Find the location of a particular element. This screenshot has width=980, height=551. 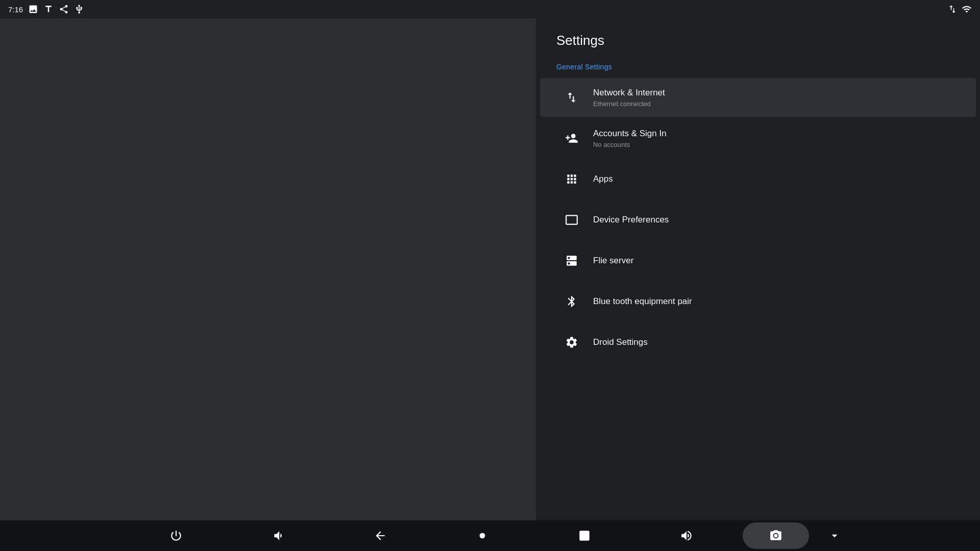

general-settings-label: General Settings is located at coordinates (758, 68).